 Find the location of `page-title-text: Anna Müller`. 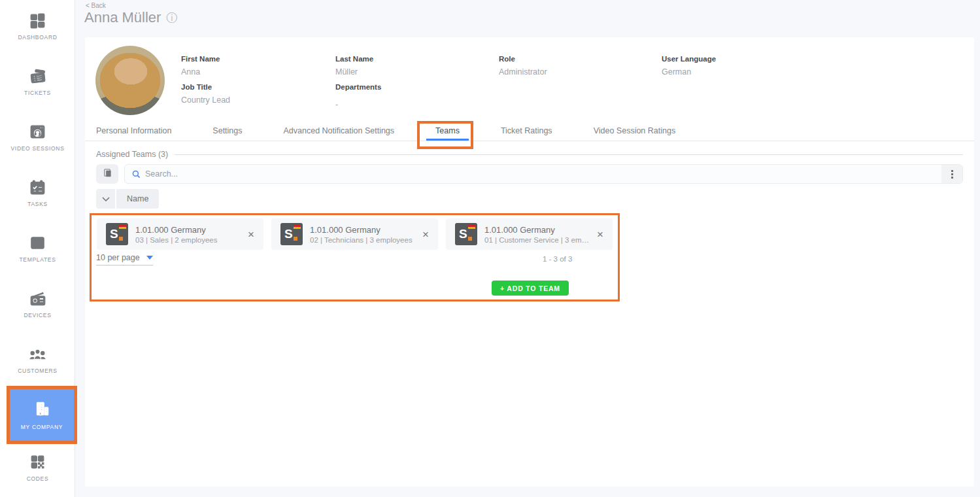

page-title-text: Anna Müller is located at coordinates (123, 18).